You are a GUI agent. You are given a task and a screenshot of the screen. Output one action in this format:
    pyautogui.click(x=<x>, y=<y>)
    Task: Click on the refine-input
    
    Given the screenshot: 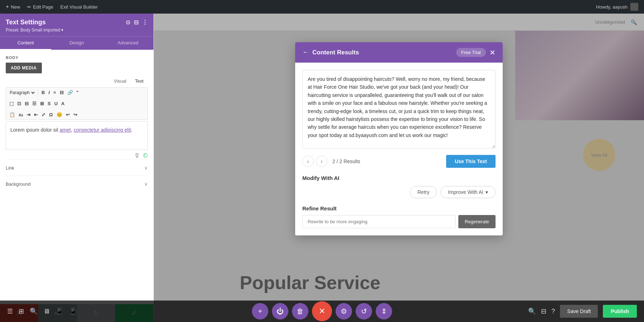 What is the action you would take?
    pyautogui.click(x=379, y=222)
    